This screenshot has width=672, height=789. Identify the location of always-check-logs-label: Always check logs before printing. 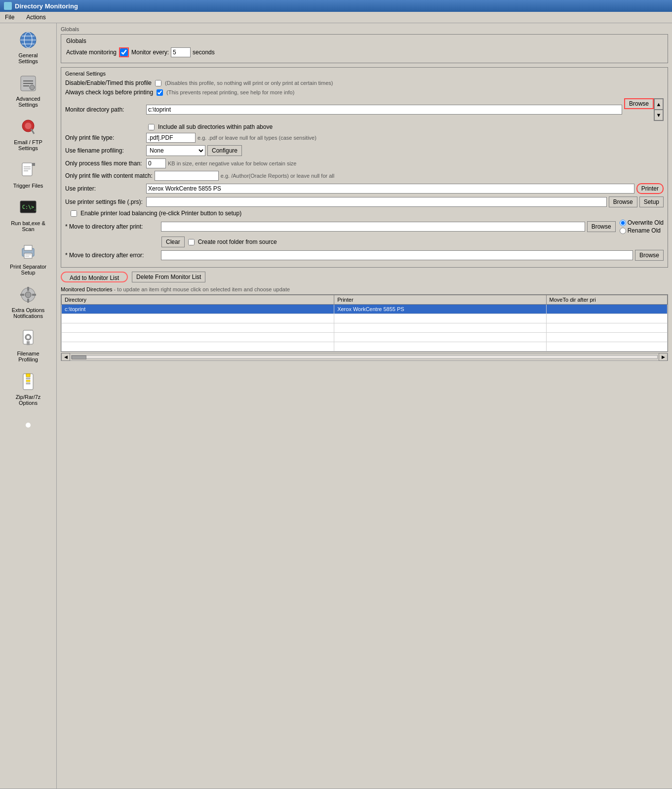
(109, 92).